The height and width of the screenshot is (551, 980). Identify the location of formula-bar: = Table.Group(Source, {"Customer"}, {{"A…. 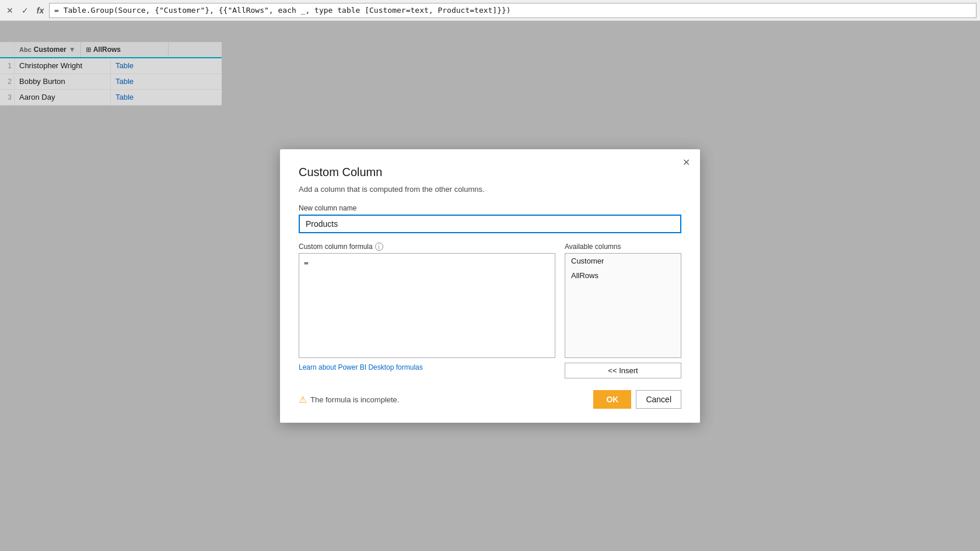
(513, 10).